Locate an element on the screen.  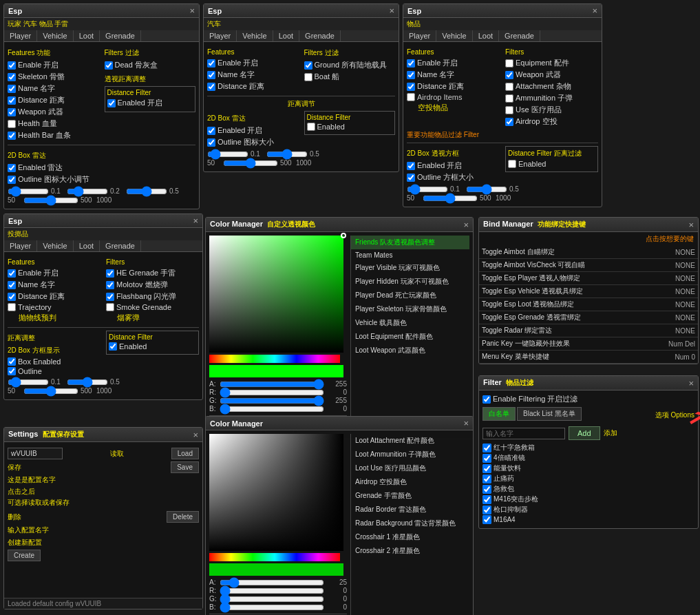
esp2-tab-grenade: Grenade is located at coordinates (320, 36).